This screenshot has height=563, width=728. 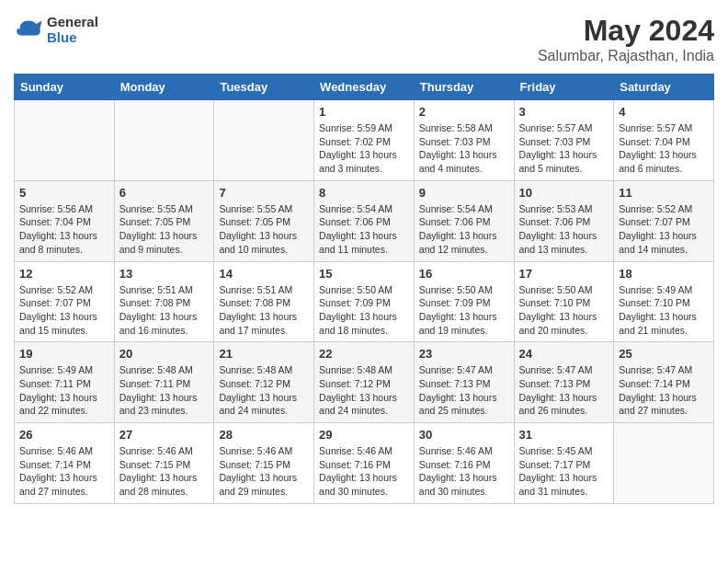 What do you see at coordinates (364, 311) in the screenshot?
I see `day-info: Sunrise: 5:50 AM Sunset: 7:09 PM Dayligh…` at bounding box center [364, 311].